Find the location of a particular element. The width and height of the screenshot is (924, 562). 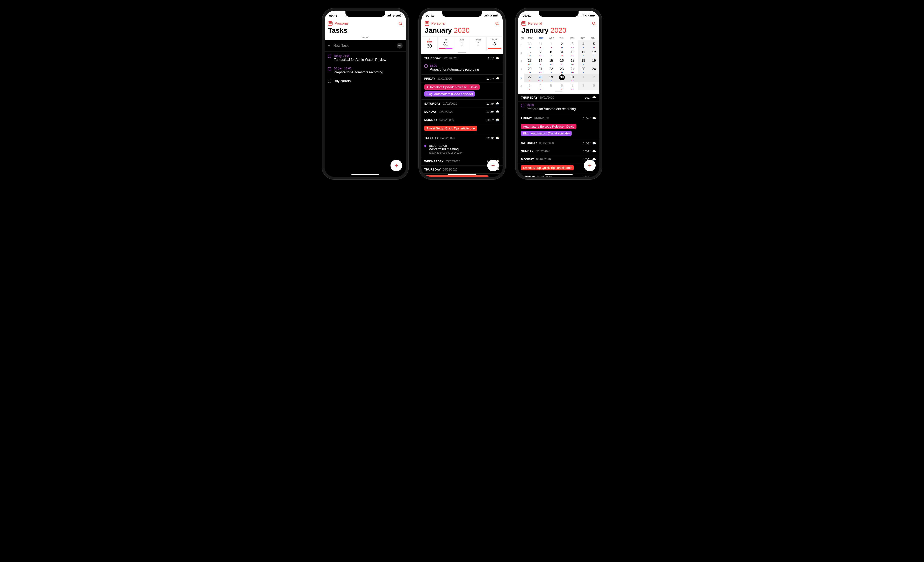

month-day: 26 is located at coordinates (594, 69).